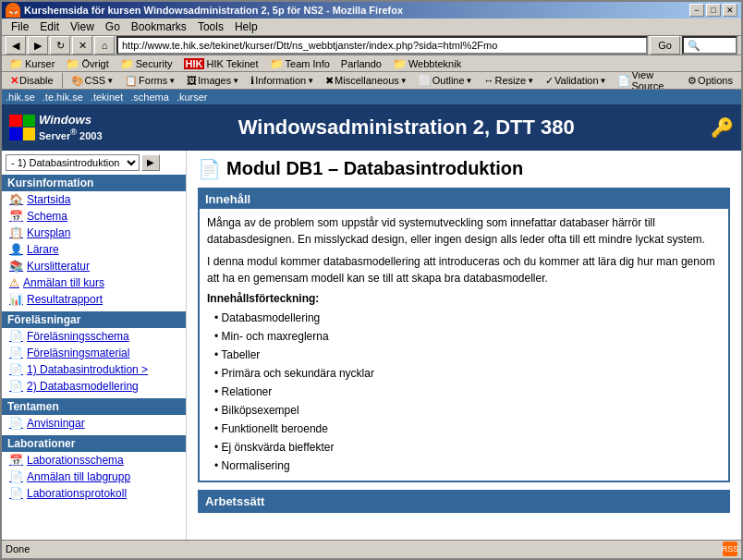 This screenshot has width=743, height=560. Describe the element at coordinates (713, 10) in the screenshot. I see `maximize-button: □` at that location.